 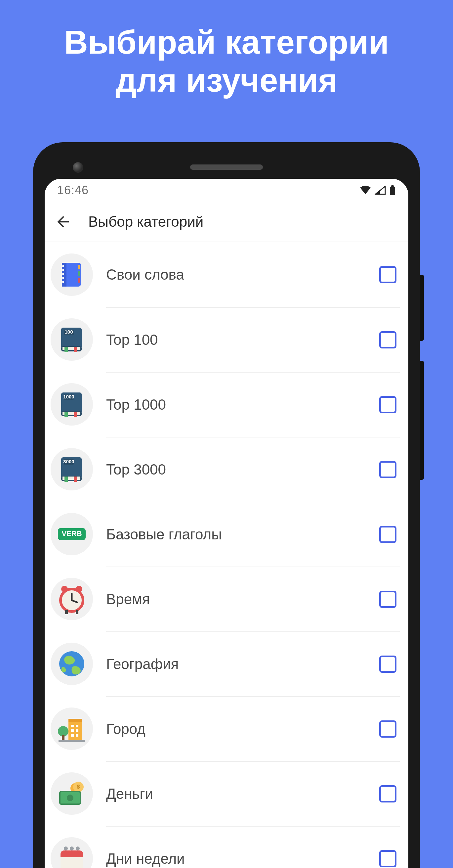 I want to click on money-icon, so click(x=72, y=794).